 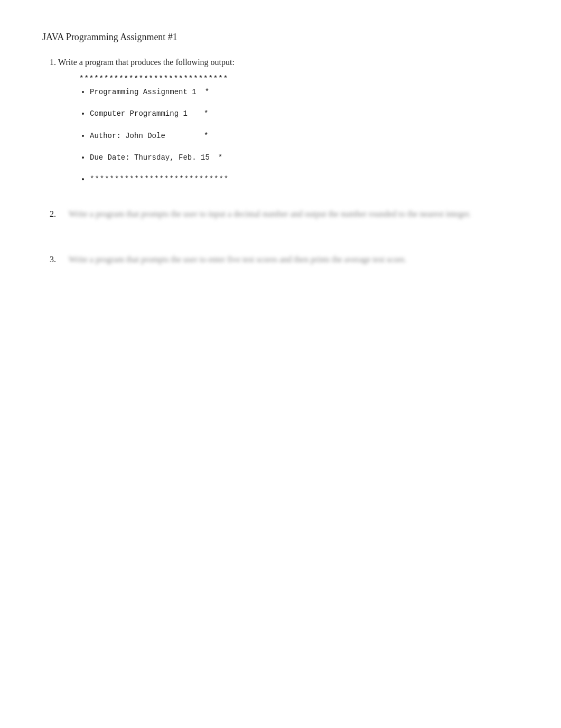 What do you see at coordinates (206, 136) in the screenshot?
I see `output-item-3-star: *` at bounding box center [206, 136].